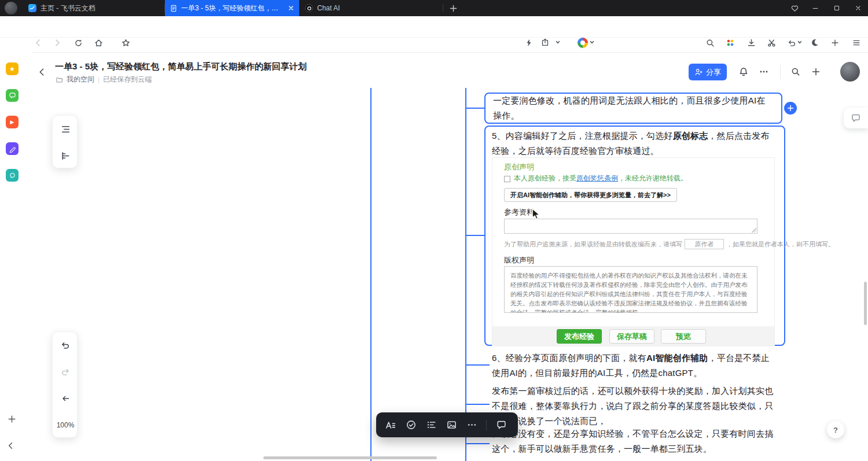  What do you see at coordinates (633, 108) in the screenshot?
I see `selected-note-block: 一定要润色修改，机器的用词是无法跟人相比的，而且很多少使用AI在操作。` at bounding box center [633, 108].